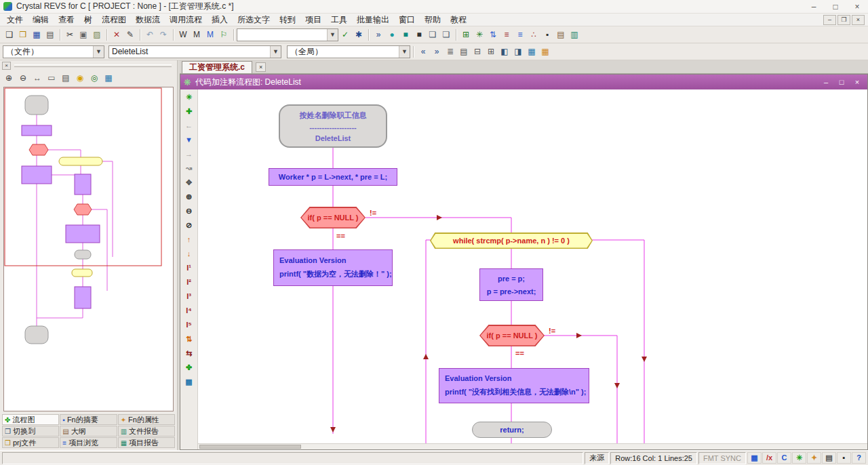  I want to click on tab-fn-properties: ✦ Fn的属性, so click(146, 420).